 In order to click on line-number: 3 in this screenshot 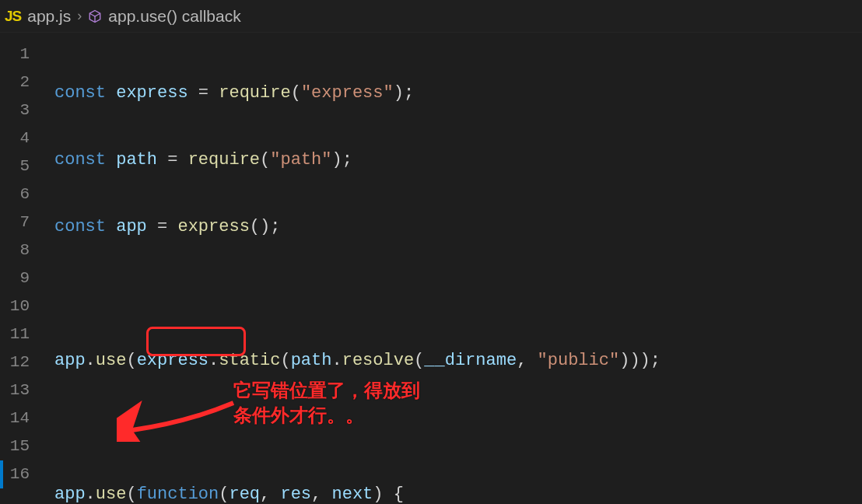, I will do `click(19, 110)`.